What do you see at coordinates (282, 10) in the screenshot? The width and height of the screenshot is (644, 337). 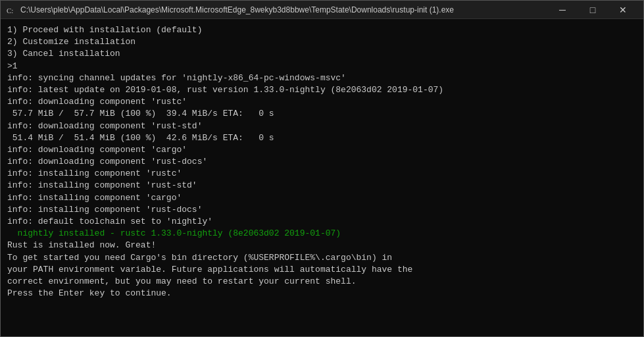 I see `title-bar-path: C:\Users\pleb\AppData\Local\Packages\Mic…` at bounding box center [282, 10].